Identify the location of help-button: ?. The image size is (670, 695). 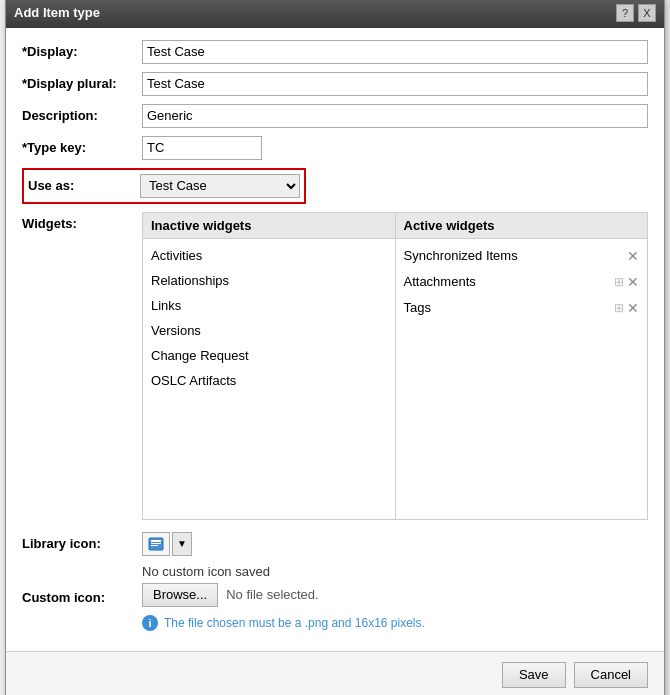
(625, 13).